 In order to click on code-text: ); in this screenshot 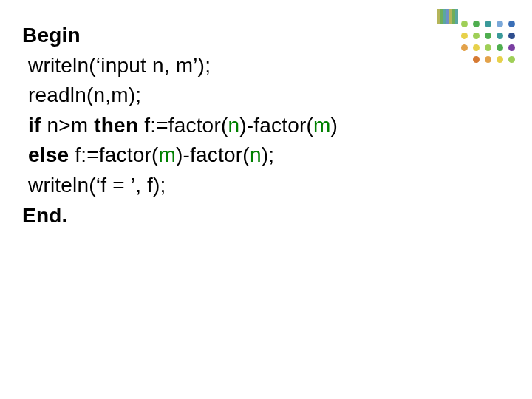, I will do `click(268, 155)`.